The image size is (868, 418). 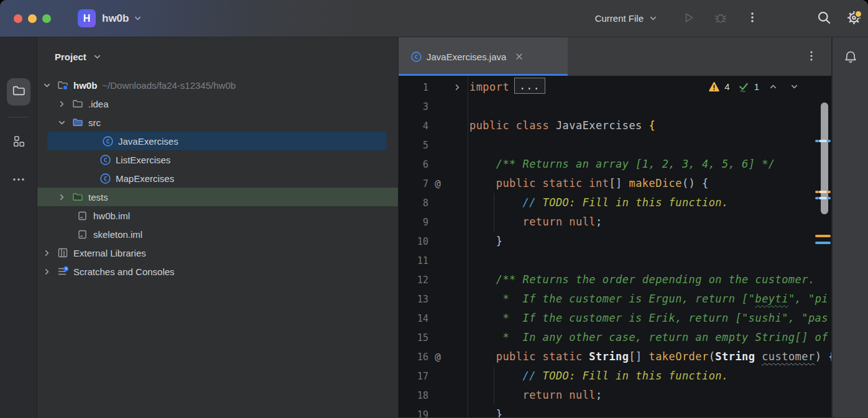 I want to click on java-class-icon: C, so click(x=418, y=57).